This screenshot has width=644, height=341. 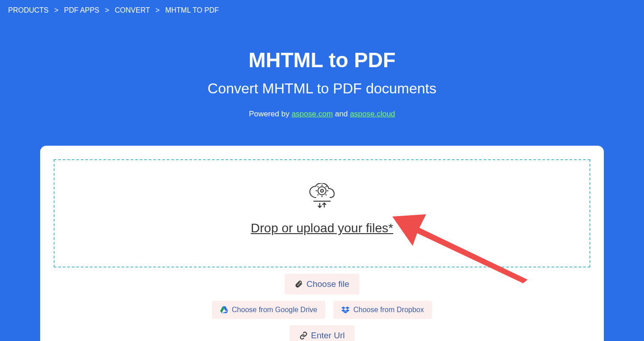 What do you see at coordinates (345, 310) in the screenshot?
I see `dropbox-icon` at bounding box center [345, 310].